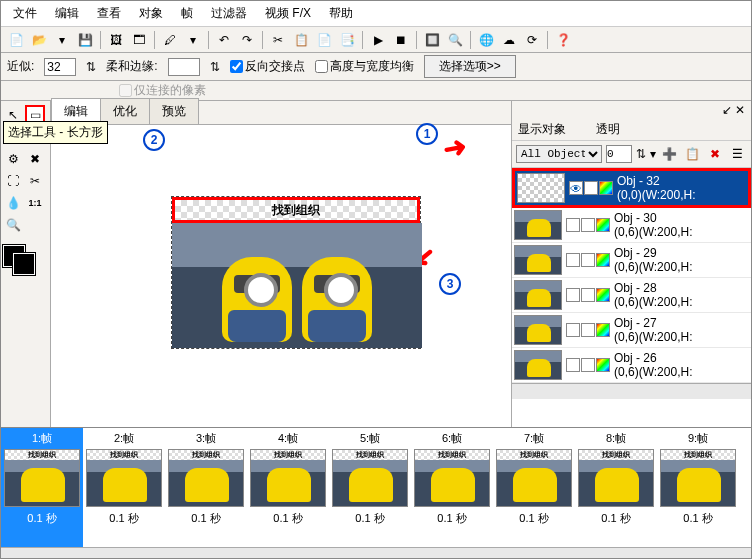  Describe the element at coordinates (296, 272) in the screenshot. I see `canvas-selection: 找到组织` at that location.